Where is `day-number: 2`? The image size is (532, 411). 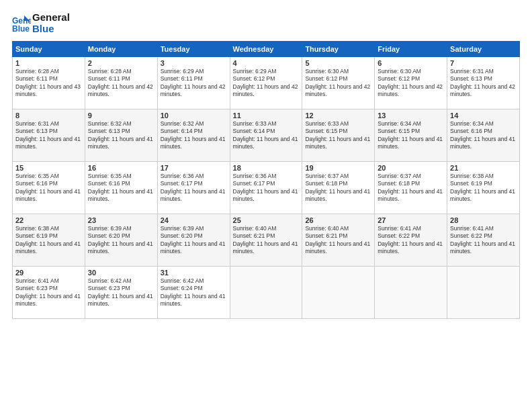 day-number: 2 is located at coordinates (121, 63).